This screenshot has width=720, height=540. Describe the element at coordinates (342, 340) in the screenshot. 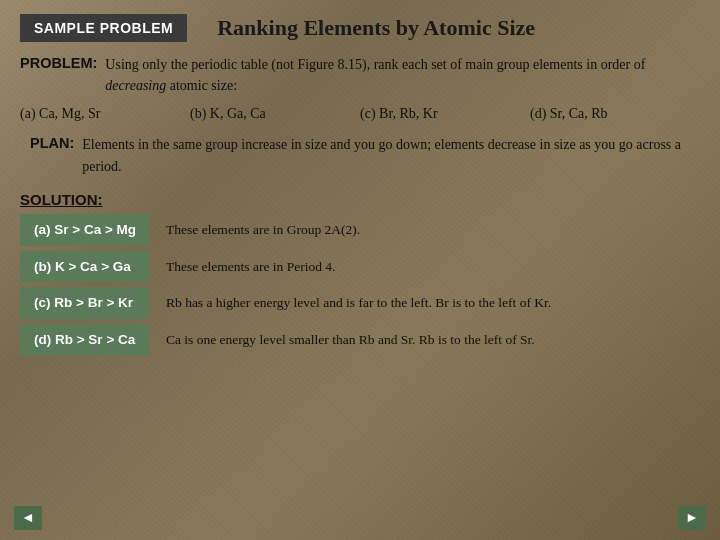

I see `solution-value-d: Ca is one energy level smaller than Rb a…` at that location.